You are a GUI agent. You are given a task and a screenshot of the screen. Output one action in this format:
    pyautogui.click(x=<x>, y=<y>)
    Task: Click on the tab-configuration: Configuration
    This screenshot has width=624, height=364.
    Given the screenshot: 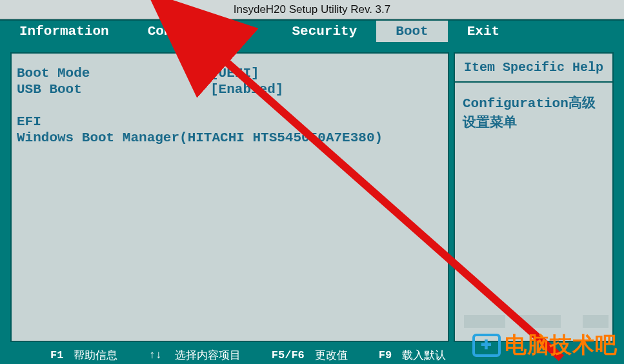 What is the action you would take?
    pyautogui.click(x=201, y=31)
    